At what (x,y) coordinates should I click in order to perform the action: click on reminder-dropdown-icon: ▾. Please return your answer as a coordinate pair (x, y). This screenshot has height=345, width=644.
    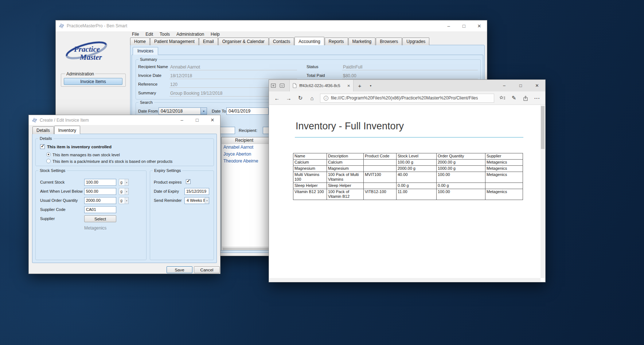
    Looking at the image, I should click on (207, 200).